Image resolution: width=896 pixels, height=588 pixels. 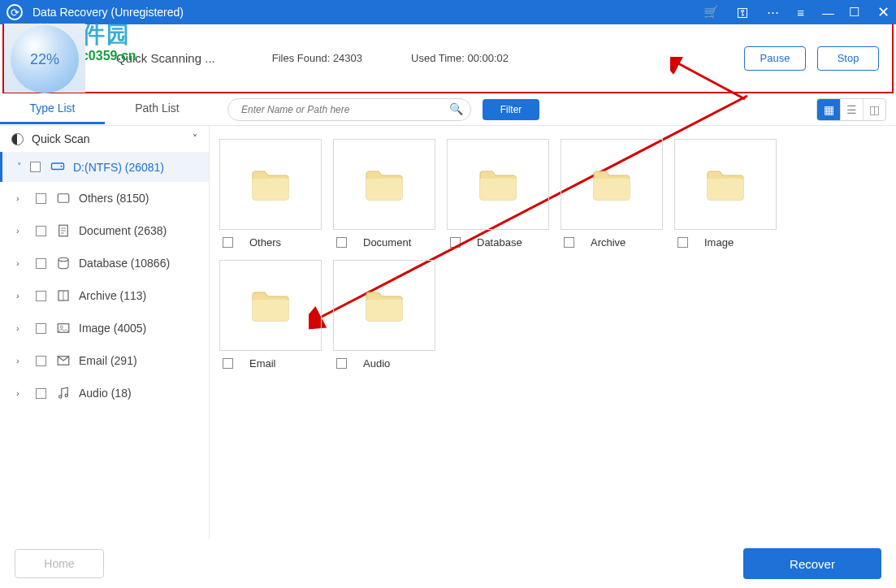 What do you see at coordinates (457, 109) in the screenshot?
I see `search-icon: 🔍` at bounding box center [457, 109].